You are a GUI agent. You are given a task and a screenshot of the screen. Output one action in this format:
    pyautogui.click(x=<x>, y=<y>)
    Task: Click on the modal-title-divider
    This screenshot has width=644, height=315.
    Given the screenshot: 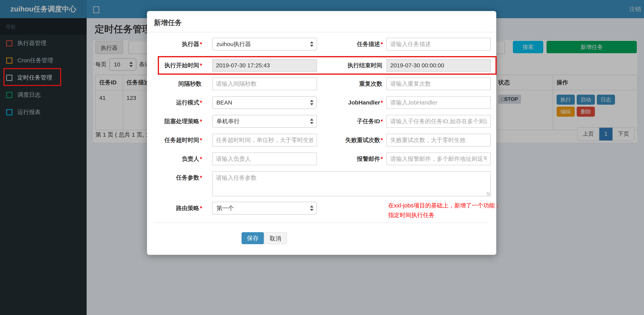 What is the action you would take?
    pyautogui.click(x=322, y=32)
    